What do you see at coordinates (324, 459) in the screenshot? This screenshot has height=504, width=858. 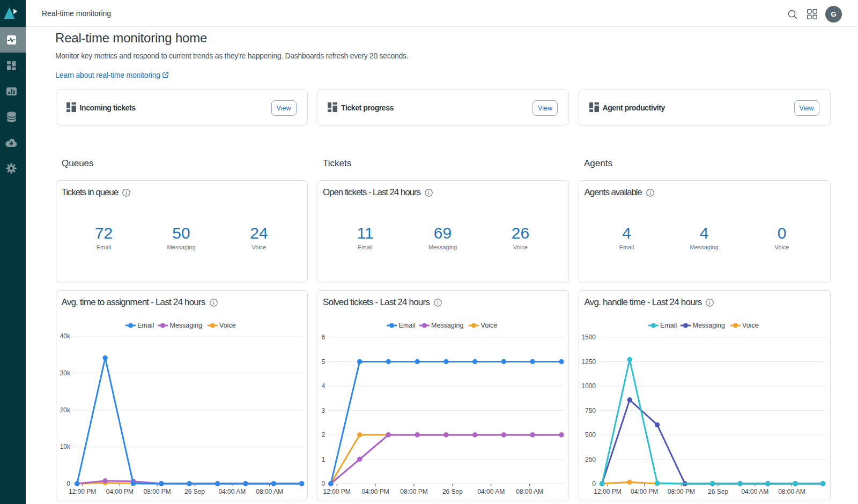 I see `svg-text: 1` at bounding box center [324, 459].